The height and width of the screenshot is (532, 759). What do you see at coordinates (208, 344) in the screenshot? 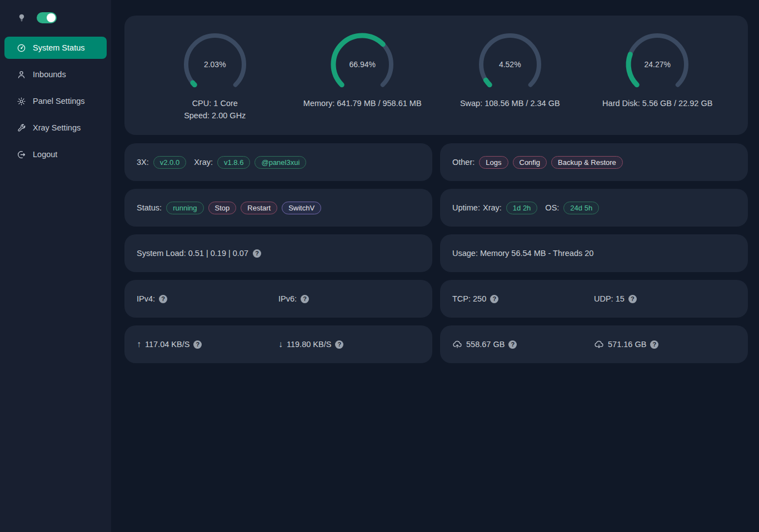
I see `upload-speed-cell: ↑ 117.04 KB/S ?` at bounding box center [208, 344].